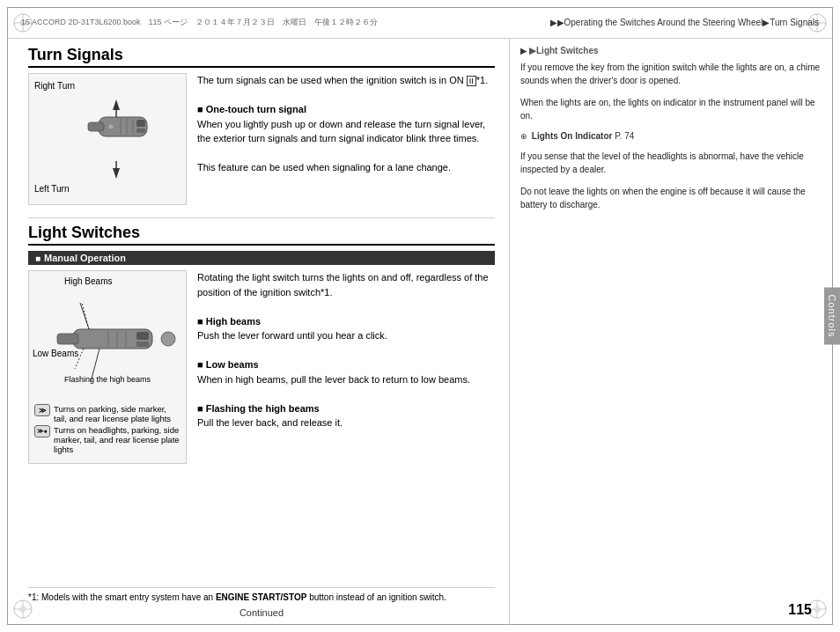 The height and width of the screenshot is (632, 840). Describe the element at coordinates (832, 317) in the screenshot. I see `controls-vertical-label: Controls` at that location.